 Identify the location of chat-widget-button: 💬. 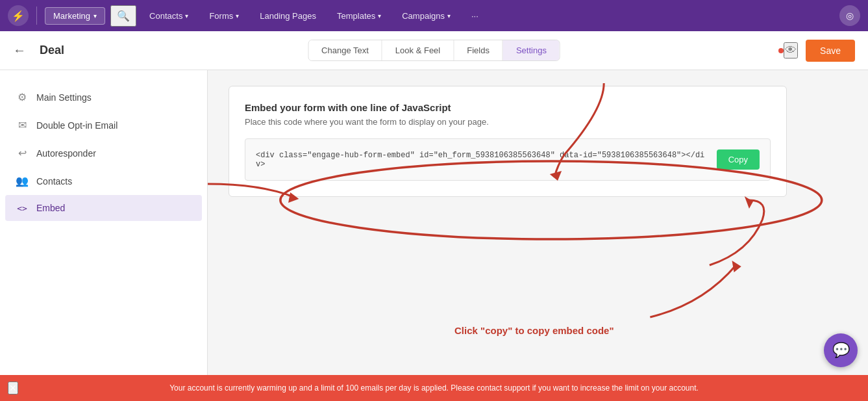
(841, 350).